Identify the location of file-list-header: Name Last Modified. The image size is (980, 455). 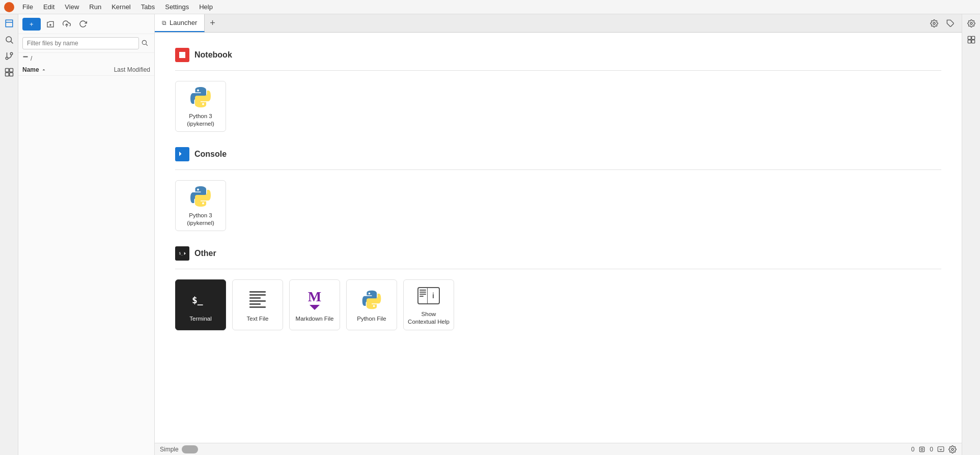
(87, 70).